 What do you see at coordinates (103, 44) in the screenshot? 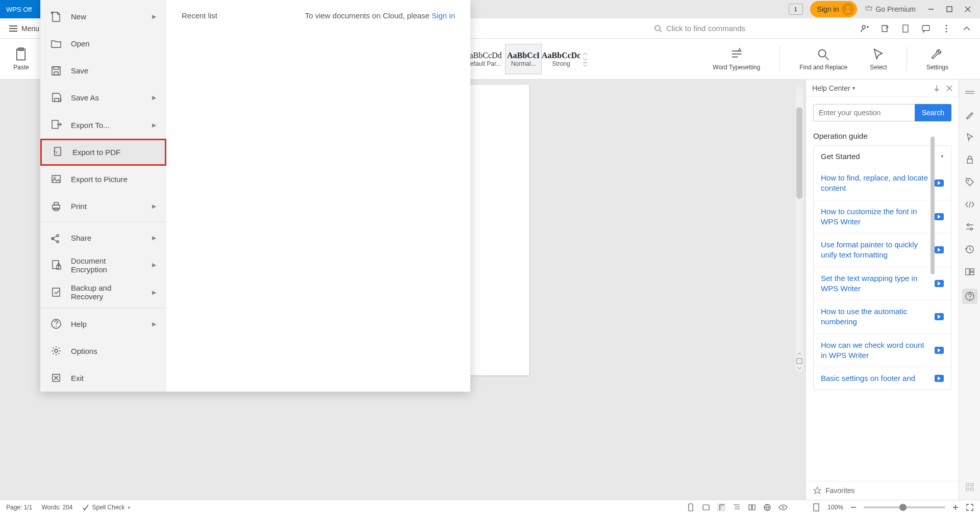
I see `file-menu-open: Open` at bounding box center [103, 44].